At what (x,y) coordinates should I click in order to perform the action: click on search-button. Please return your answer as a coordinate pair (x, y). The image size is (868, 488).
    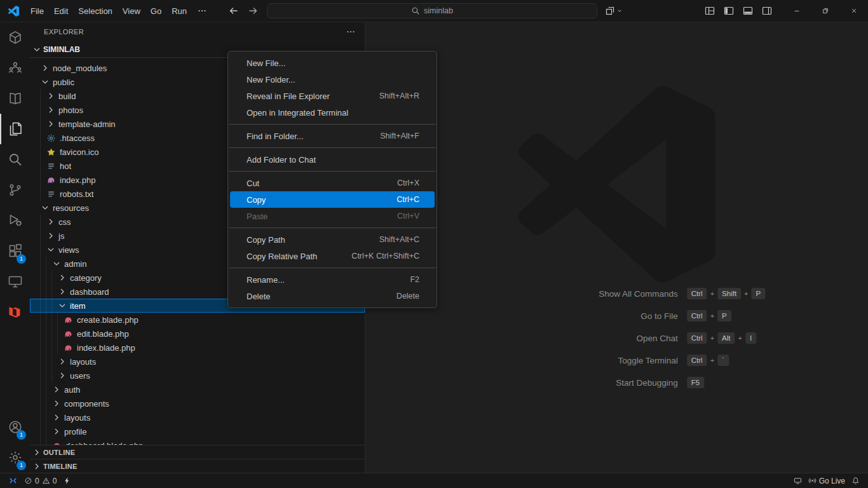
    Looking at the image, I should click on (15, 159).